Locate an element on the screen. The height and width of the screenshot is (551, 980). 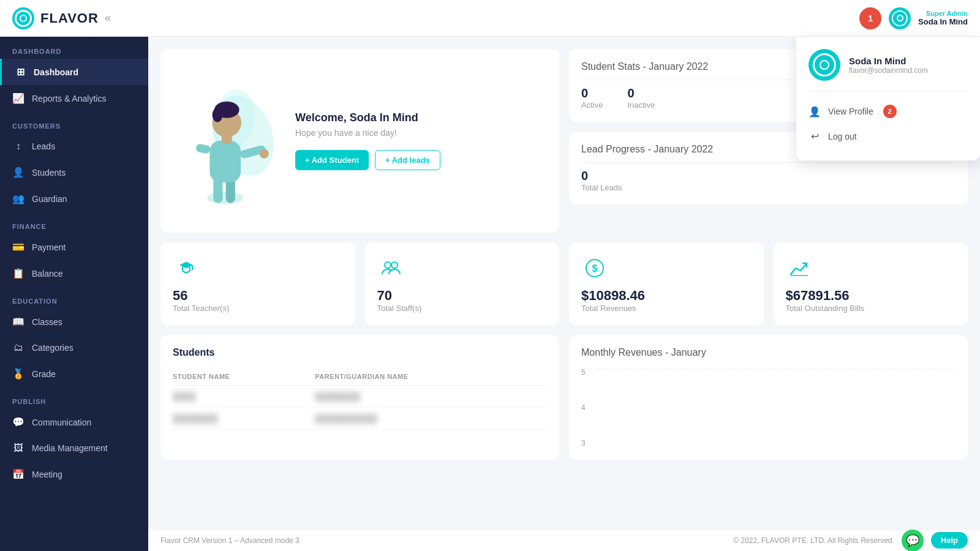
view-profile-label: View Profile is located at coordinates (851, 111).